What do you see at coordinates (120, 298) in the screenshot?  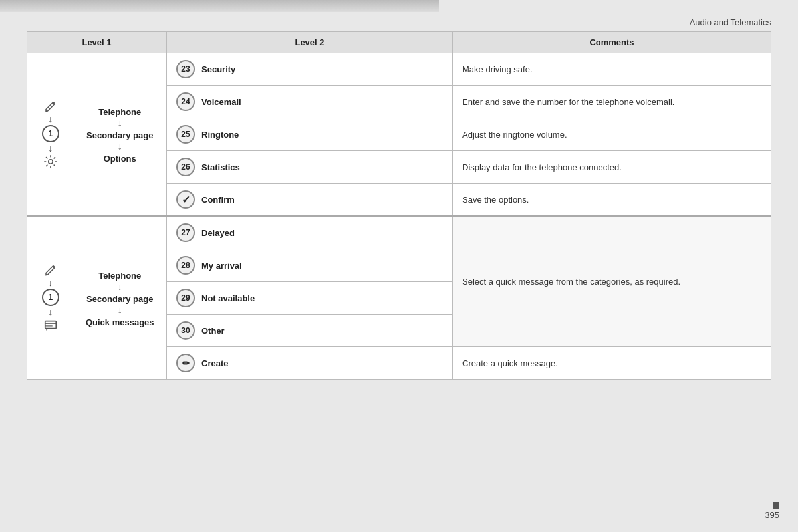 I see `section2-labels: Telephone ↓ Secondary page ↓ Quick messa…` at bounding box center [120, 298].